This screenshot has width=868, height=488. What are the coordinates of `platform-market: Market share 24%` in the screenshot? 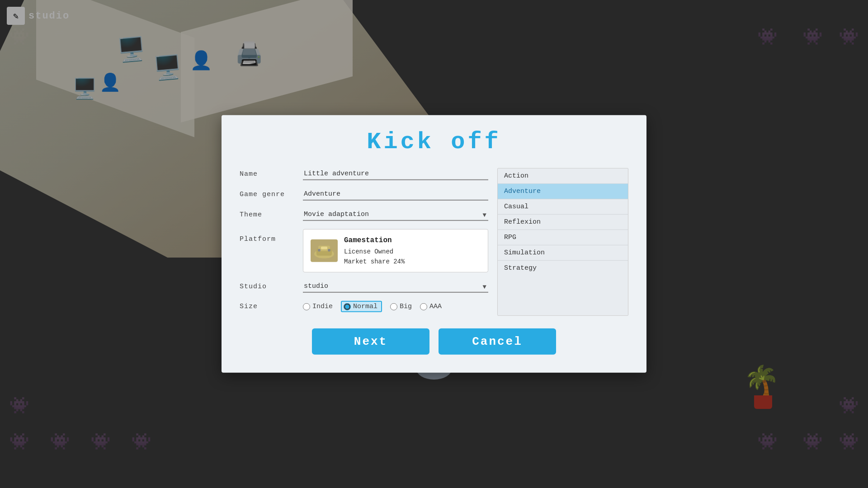 It's located at (374, 262).